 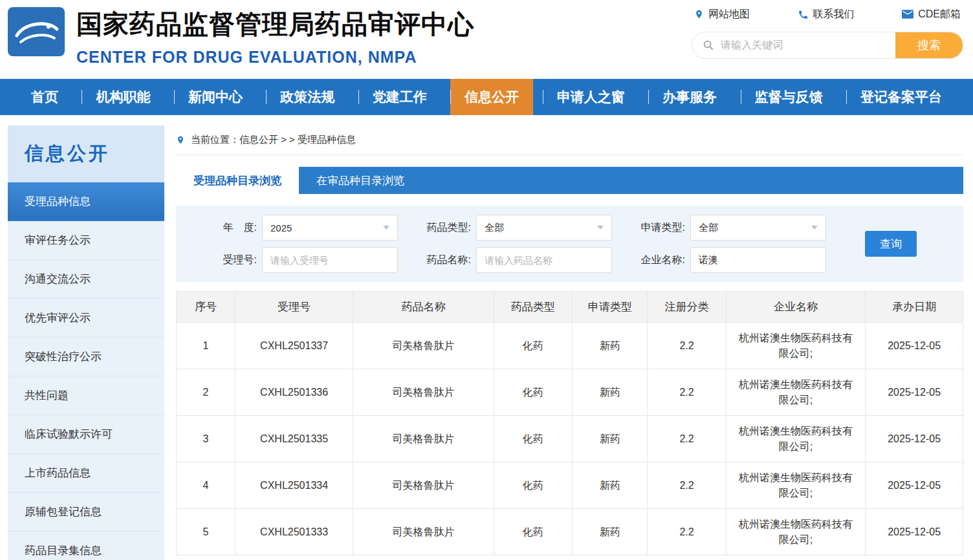 What do you see at coordinates (86, 202) in the screenshot?
I see `sidebar-item-0: 受理品种信息` at bounding box center [86, 202].